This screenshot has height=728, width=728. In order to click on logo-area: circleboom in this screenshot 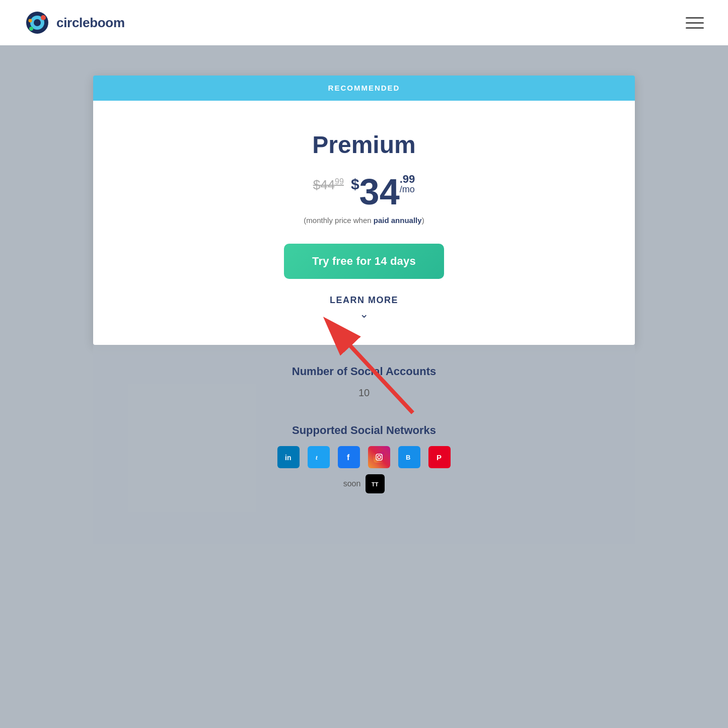, I will do `click(75, 23)`.